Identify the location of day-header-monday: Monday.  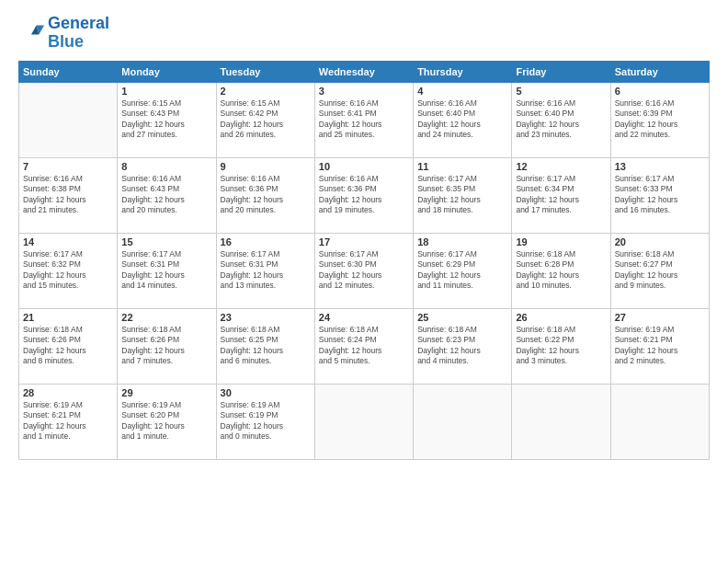
(167, 72).